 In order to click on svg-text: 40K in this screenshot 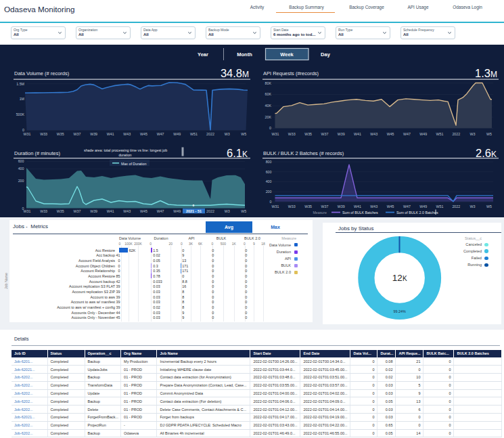, I will do `click(269, 106)`.